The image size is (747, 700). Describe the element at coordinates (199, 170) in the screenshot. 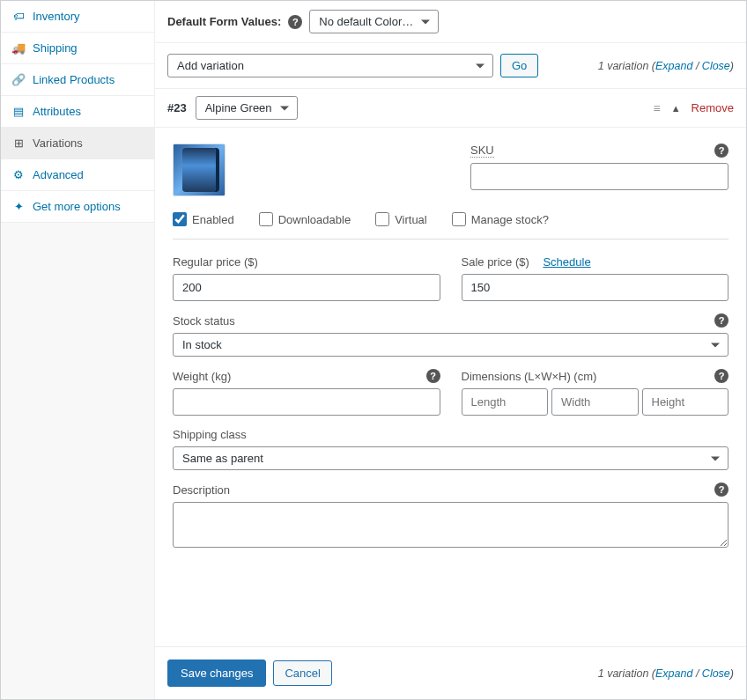

I see `product-thumbnail-icon` at that location.